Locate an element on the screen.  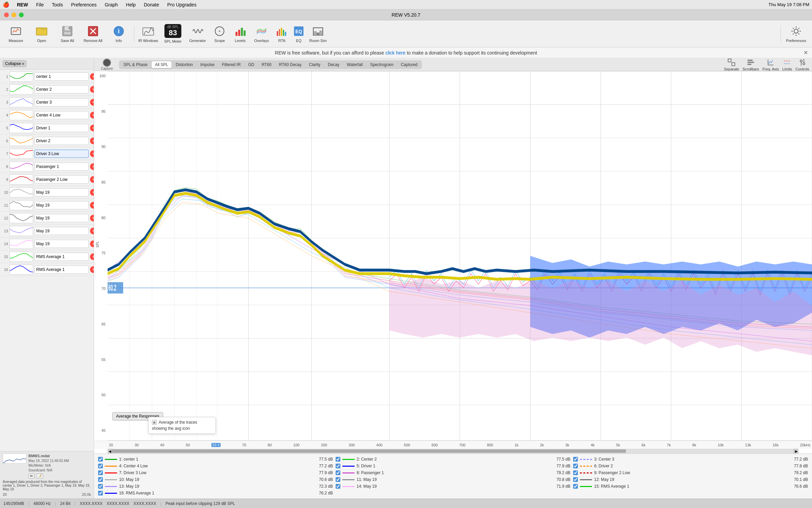
donation-link: click here is located at coordinates (395, 53).